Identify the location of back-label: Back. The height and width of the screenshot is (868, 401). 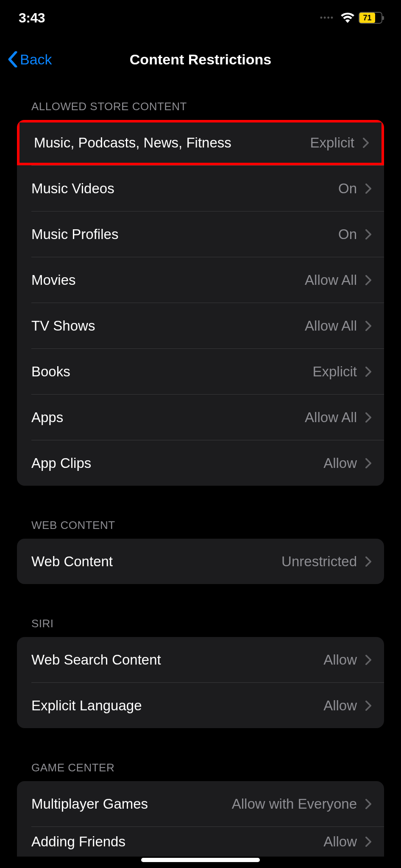
(36, 59).